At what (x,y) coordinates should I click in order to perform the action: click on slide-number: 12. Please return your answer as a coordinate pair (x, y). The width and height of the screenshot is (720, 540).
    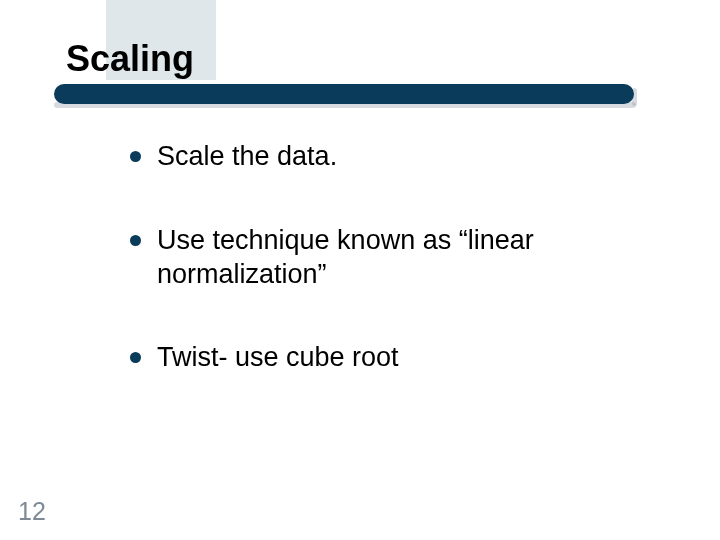
    Looking at the image, I should click on (32, 512).